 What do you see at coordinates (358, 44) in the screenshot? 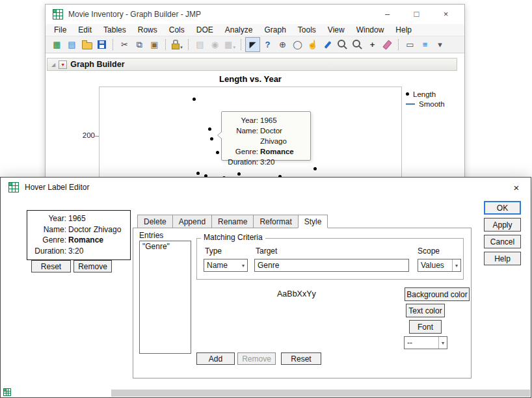
I see `zoom-out-tool-icon` at bounding box center [358, 44].